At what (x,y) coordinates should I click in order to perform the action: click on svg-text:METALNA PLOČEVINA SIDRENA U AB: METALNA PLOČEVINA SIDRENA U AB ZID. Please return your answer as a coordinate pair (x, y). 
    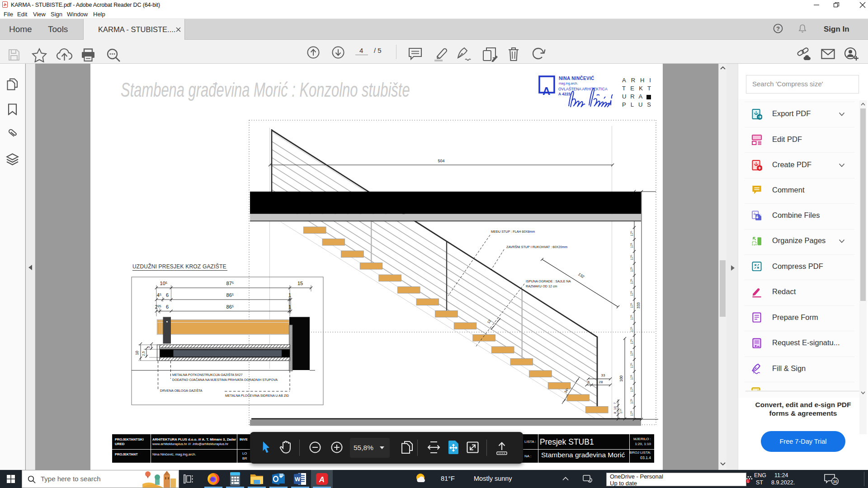
    Looking at the image, I should click on (257, 396).